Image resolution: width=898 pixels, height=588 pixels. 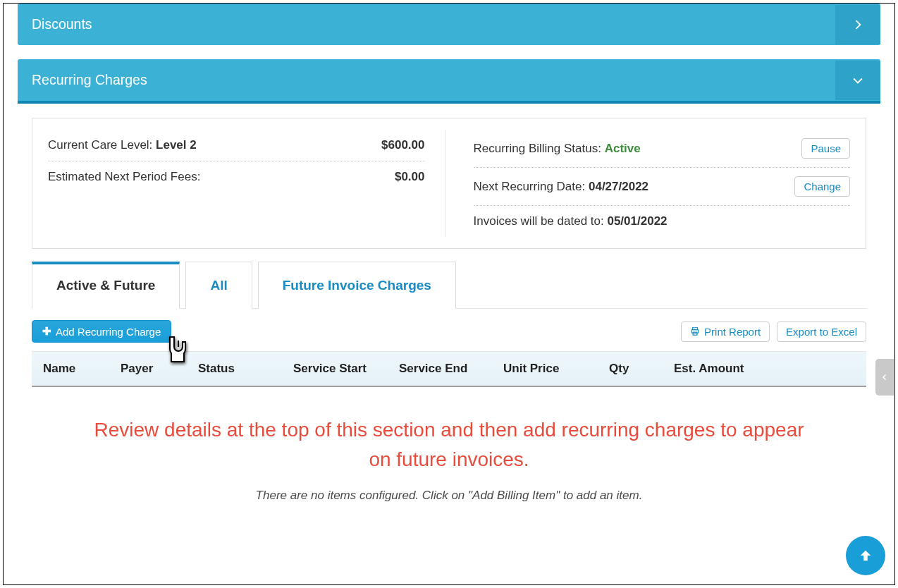 What do you see at coordinates (663, 183) in the screenshot?
I see `summary-right: Recurring Billing Status: Active Pause N…` at bounding box center [663, 183].